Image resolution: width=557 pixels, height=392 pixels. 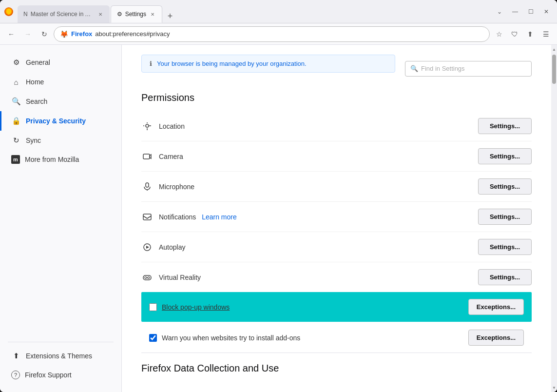 What do you see at coordinates (232, 63) in the screenshot?
I see `managed-bar-link: Your browser is being managed by your or…` at bounding box center [232, 63].